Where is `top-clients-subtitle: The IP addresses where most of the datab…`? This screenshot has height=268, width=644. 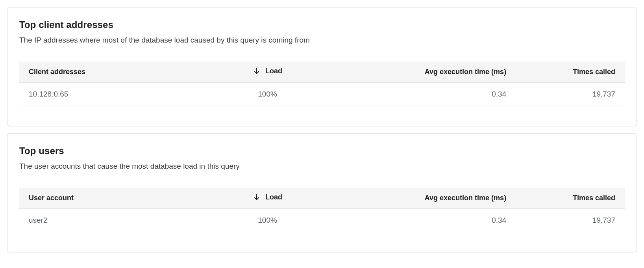
top-clients-subtitle: The IP addresses where most of the datab… is located at coordinates (322, 40).